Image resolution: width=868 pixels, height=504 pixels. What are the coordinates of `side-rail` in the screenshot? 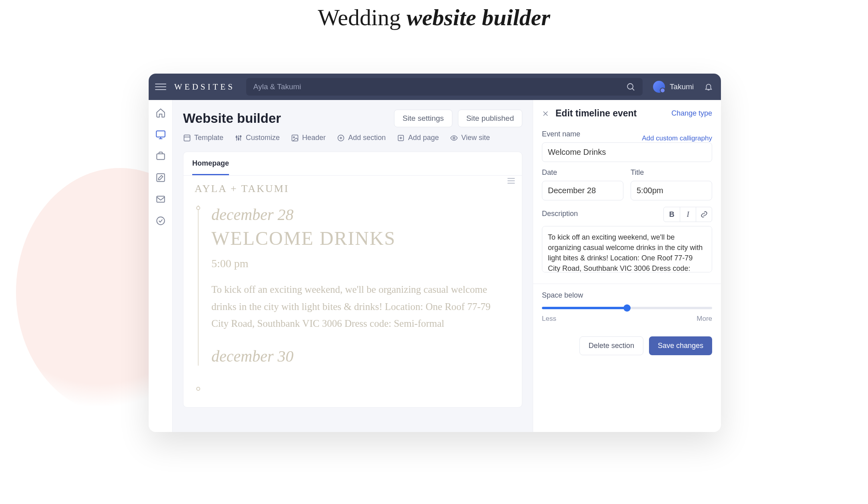 It's located at (161, 266).